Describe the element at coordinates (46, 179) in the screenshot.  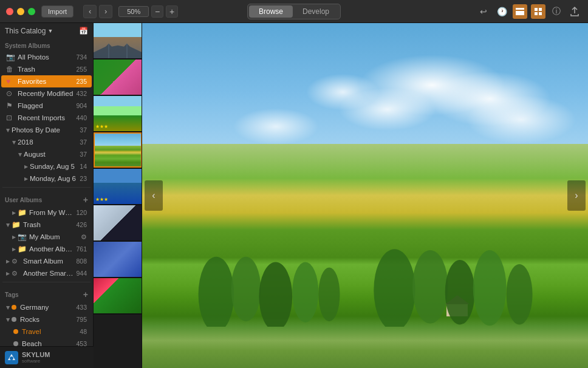
I see `sidebar-item-monday-aug6: ▶ Monday, Aug 6 23` at that location.